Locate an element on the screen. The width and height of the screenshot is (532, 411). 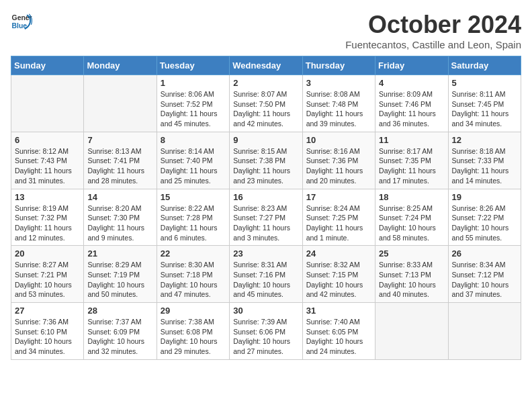
day-cell: 5Sunrise: 8:11 AM Sunset: 7:45 PM Daylig… is located at coordinates (484, 103).